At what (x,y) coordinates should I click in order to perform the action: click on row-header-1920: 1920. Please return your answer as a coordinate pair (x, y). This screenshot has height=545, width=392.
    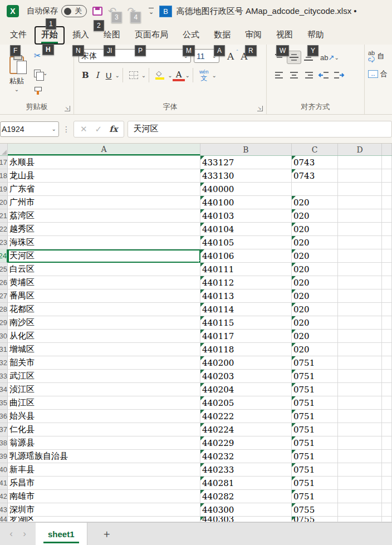
    Looking at the image, I should click on (4, 203).